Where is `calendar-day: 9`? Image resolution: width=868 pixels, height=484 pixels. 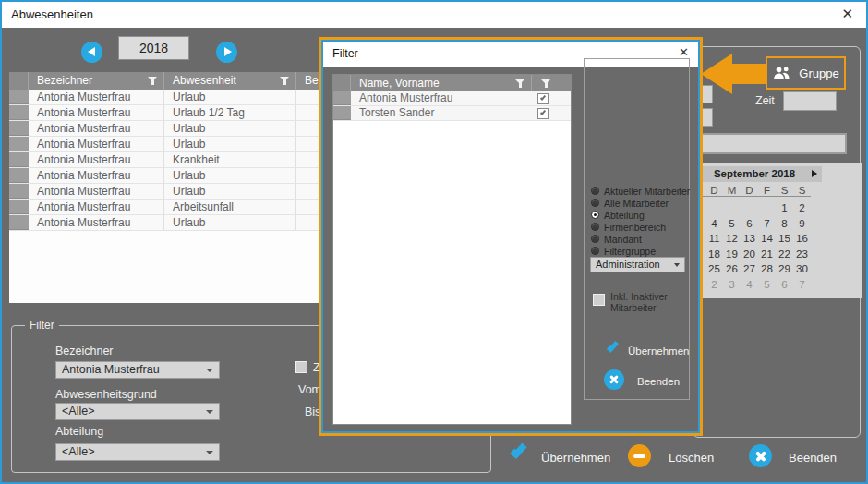
calendar-day: 9 is located at coordinates (802, 224).